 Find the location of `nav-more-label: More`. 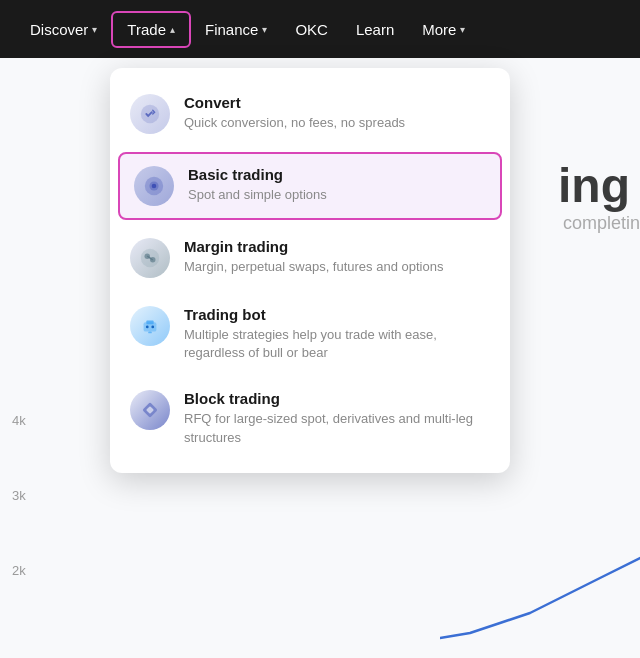

nav-more-label: More is located at coordinates (439, 30).